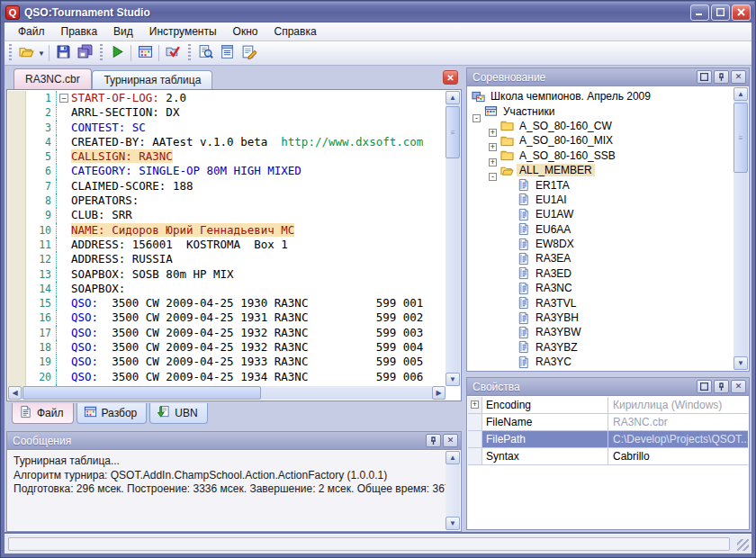 The image size is (756, 558). What do you see at coordinates (601, 184) in the screenshot?
I see `tree-item-er1ta: ER1TA` at bounding box center [601, 184].